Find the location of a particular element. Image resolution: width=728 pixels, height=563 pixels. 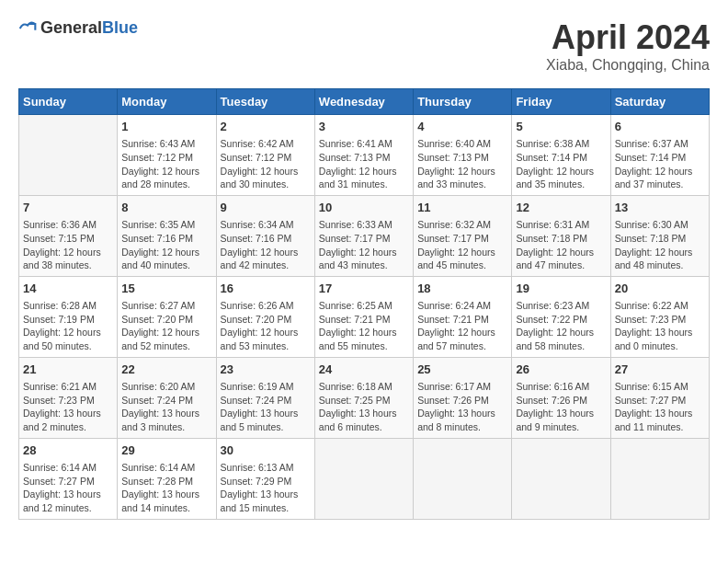

day-number: 5 is located at coordinates (561, 127).